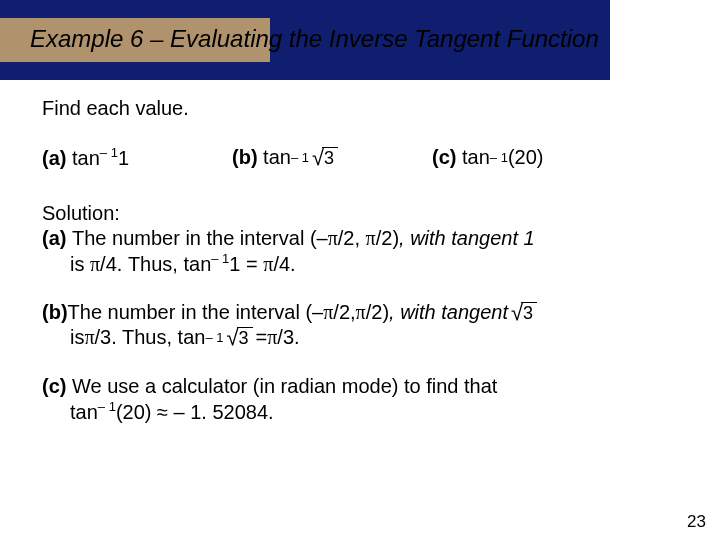 This screenshot has height=540, width=720. Describe the element at coordinates (360, 264) in the screenshot. I see `sol-a-line2: is π/4. Thus, tan– 11 = π/4.` at that location.